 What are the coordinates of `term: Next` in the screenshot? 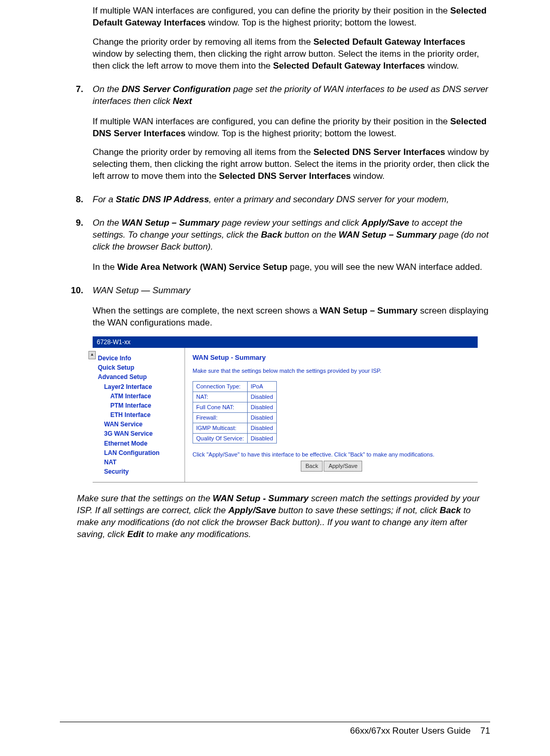 It's located at (182, 101).